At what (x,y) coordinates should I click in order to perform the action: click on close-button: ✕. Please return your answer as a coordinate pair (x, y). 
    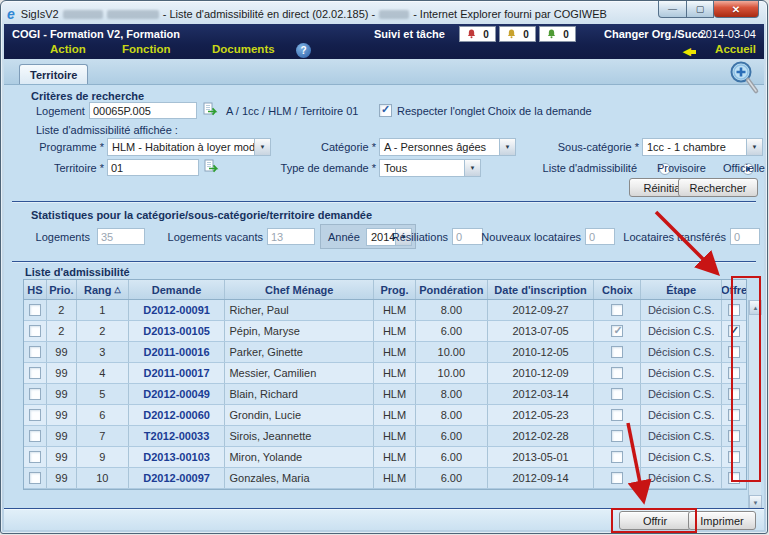
    Looking at the image, I should click on (736, 10).